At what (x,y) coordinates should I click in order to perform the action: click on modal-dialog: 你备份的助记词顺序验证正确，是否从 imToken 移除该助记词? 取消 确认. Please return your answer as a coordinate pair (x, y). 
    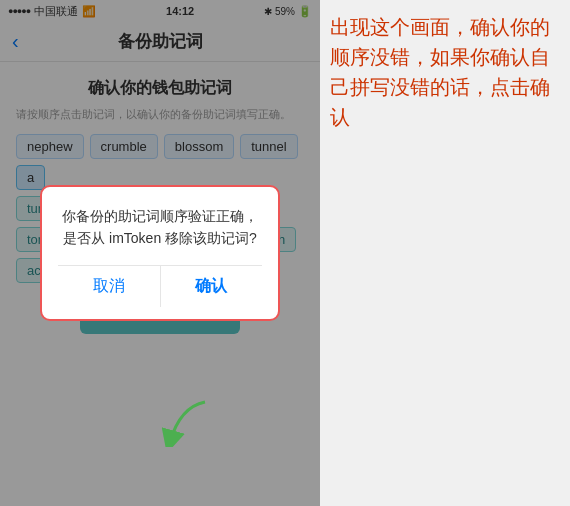
    Looking at the image, I should click on (160, 254).